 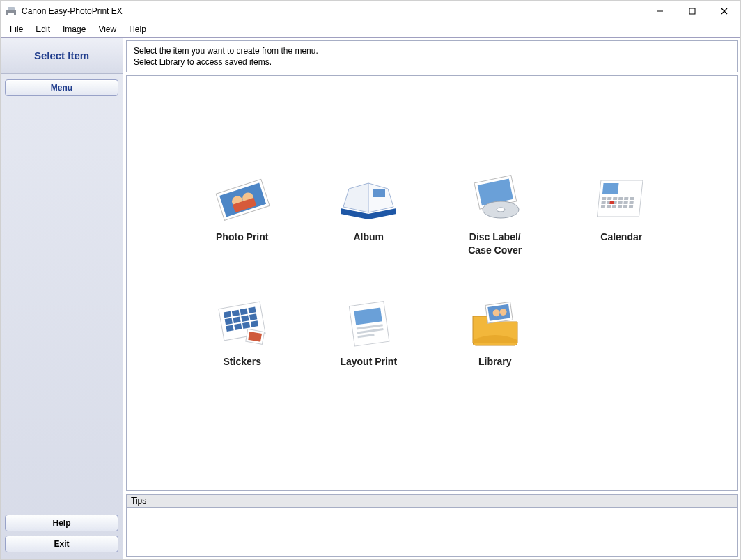 I want to click on help-button: Help, so click(x=61, y=523).